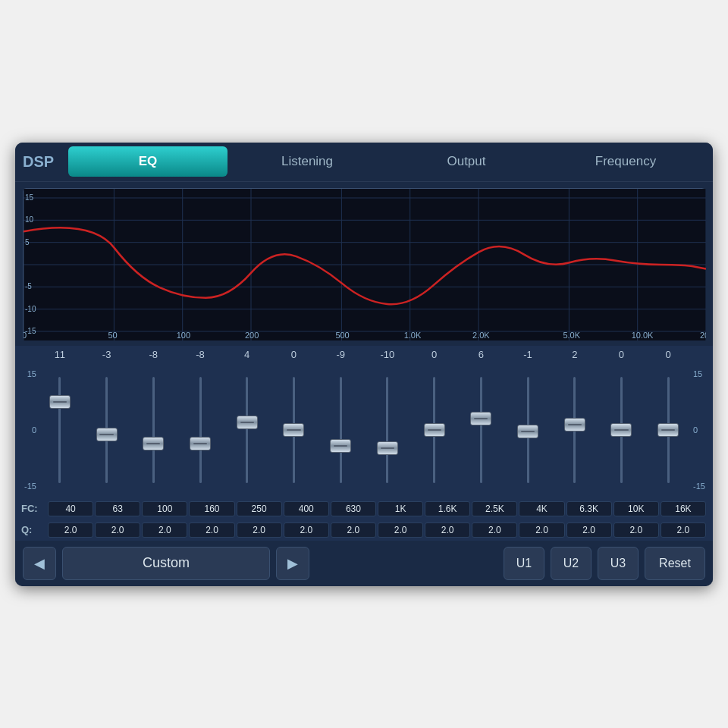 The width and height of the screenshot is (728, 728). I want to click on fc-13: 16K, so click(683, 509).